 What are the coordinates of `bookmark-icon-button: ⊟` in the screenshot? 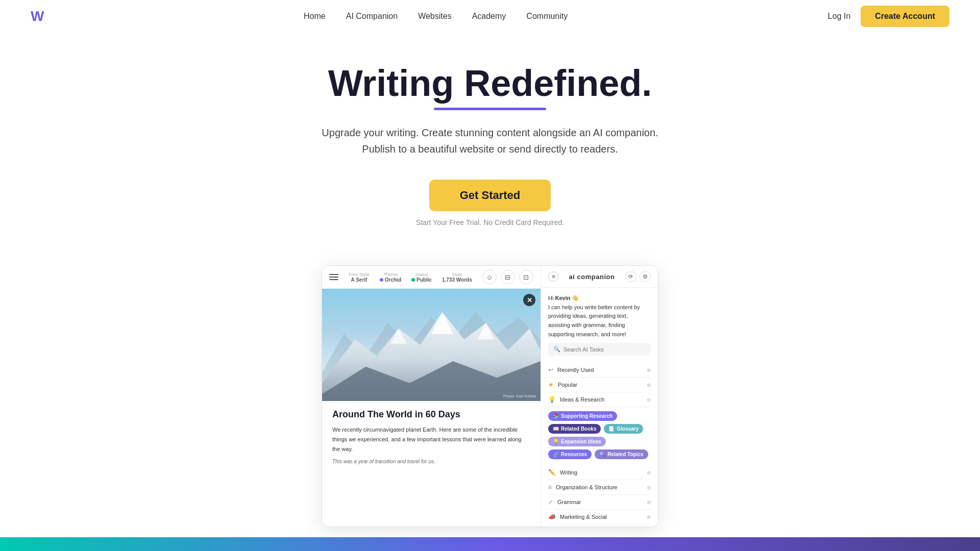 It's located at (508, 277).